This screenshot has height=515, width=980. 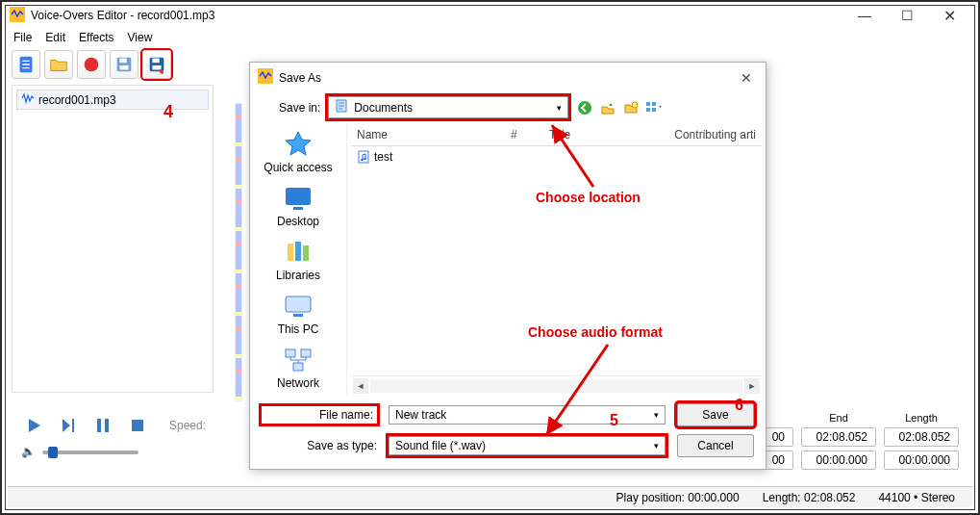 What do you see at coordinates (585, 108) in the screenshot?
I see `back-icon` at bounding box center [585, 108].